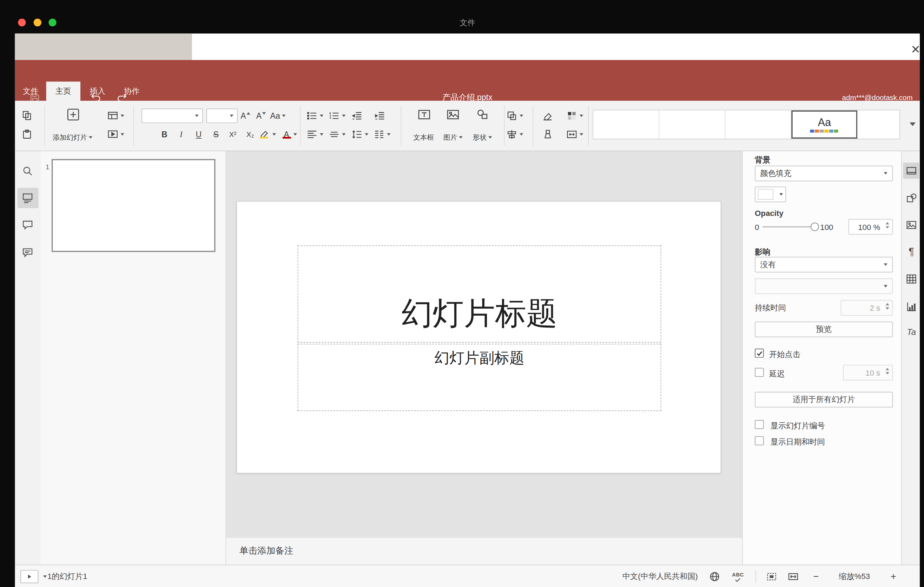 The width and height of the screenshot is (924, 587). Describe the element at coordinates (714, 576) in the screenshot. I see `document-language-button` at that location.